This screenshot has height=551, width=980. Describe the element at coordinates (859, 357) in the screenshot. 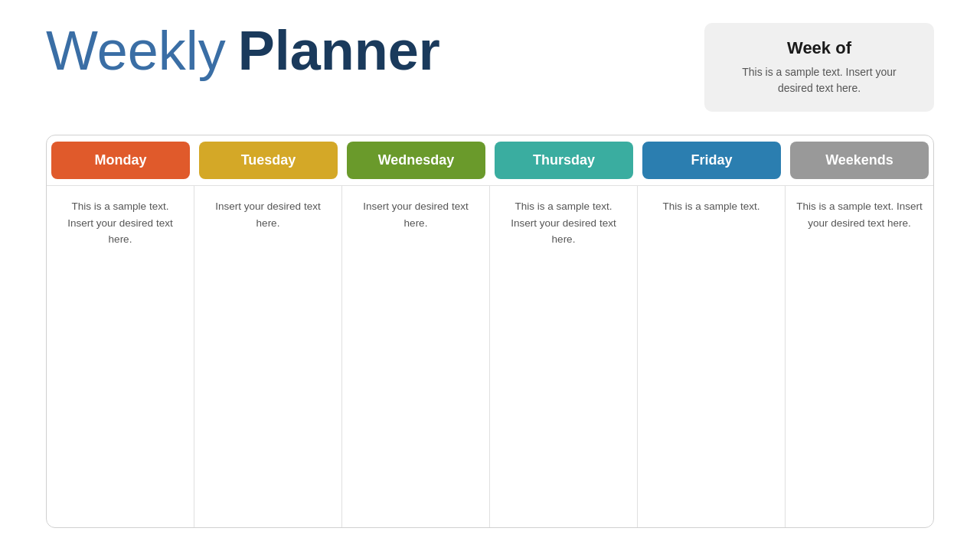

I see `day-content-weekends: This is a sample text. Insert your desir…` at that location.